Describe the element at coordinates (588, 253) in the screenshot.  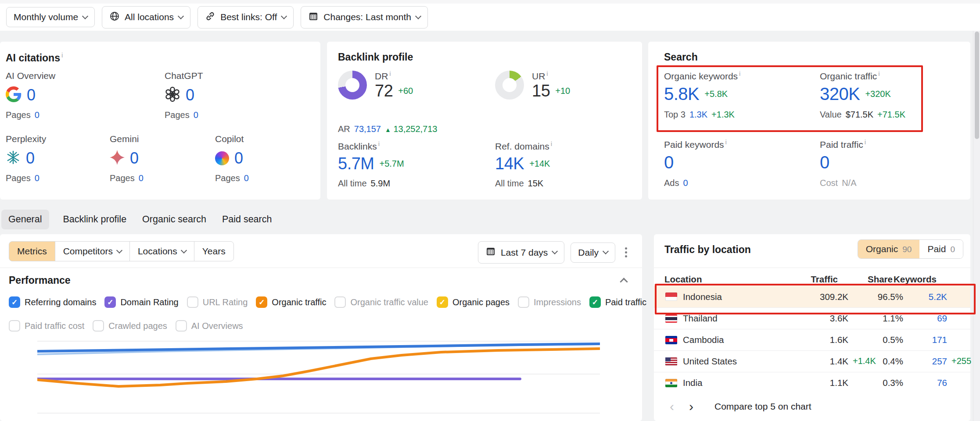
I see `granularity-label: Daily` at that location.